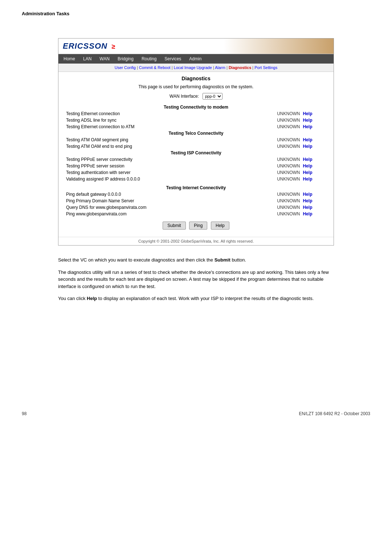 The height and width of the screenshot is (555, 392). Describe the element at coordinates (220, 226) in the screenshot. I see `help-button: Help` at that location.